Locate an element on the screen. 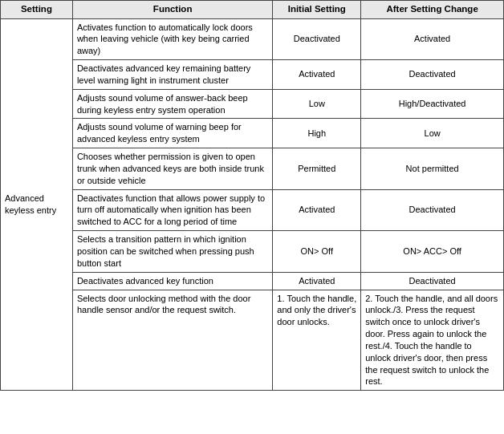 Image resolution: width=504 pixels, height=434 pixels. initial-cell-1: Activated is located at coordinates (317, 75).